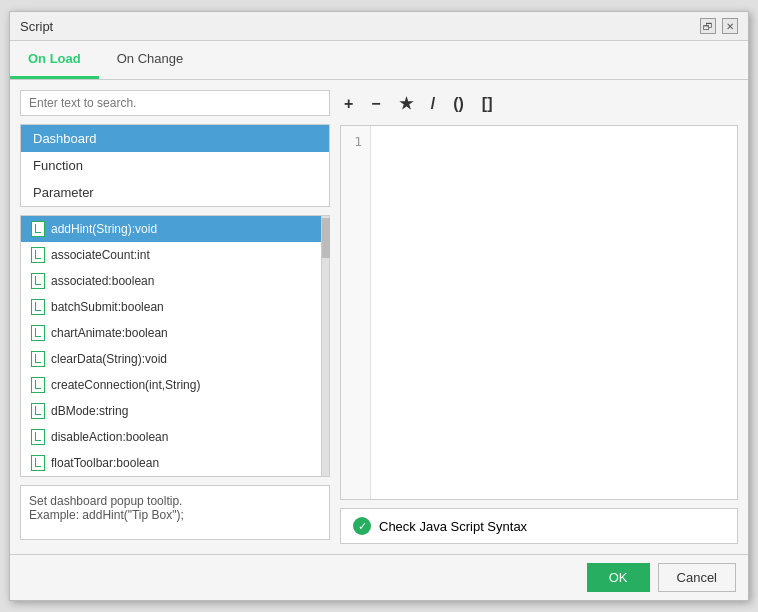 The height and width of the screenshot is (612, 758). What do you see at coordinates (175, 512) in the screenshot?
I see `description-box: Set dashboard popup tooltip.Example: add…` at bounding box center [175, 512].